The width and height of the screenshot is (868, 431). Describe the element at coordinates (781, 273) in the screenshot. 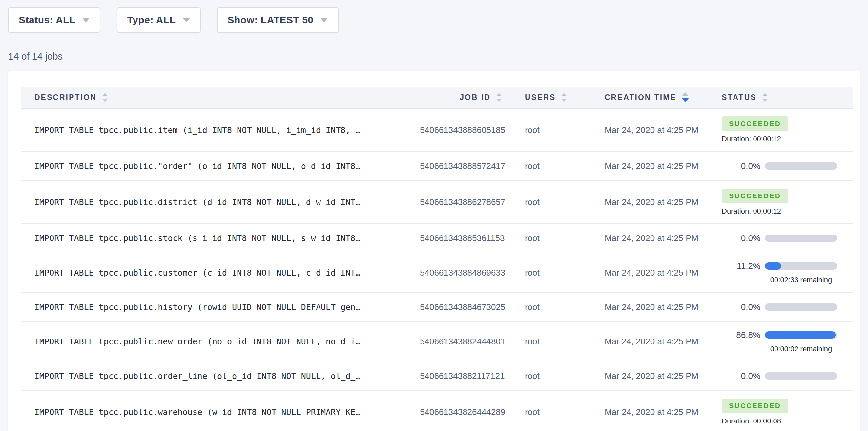

I see `job-status: 11.2% 00:02:33 remaining` at that location.